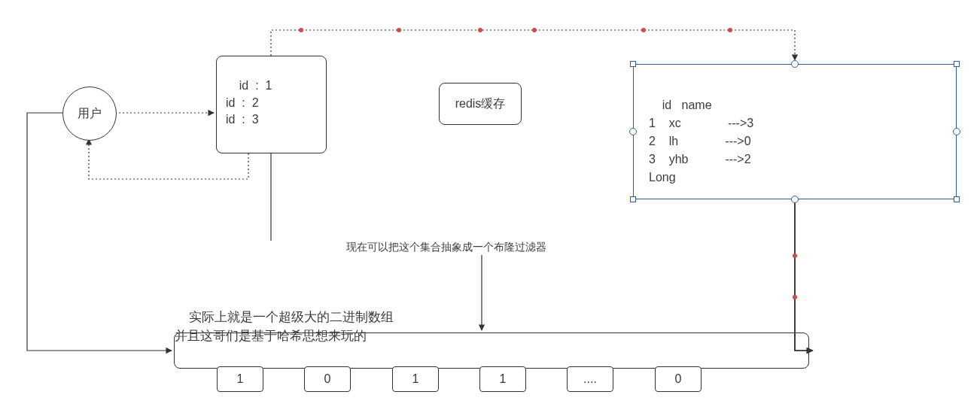 The image size is (980, 413). I want to click on selection-handle-ne, so click(957, 64).